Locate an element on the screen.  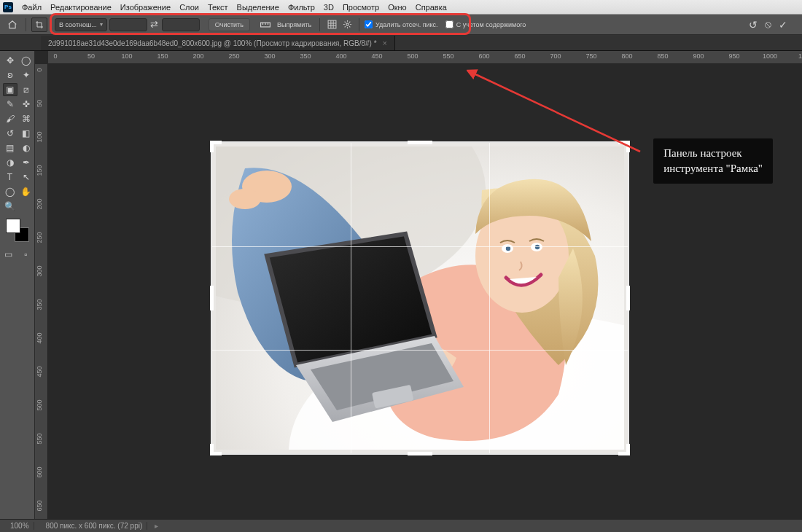
menu-file: Файл is located at coordinates (32, 7).